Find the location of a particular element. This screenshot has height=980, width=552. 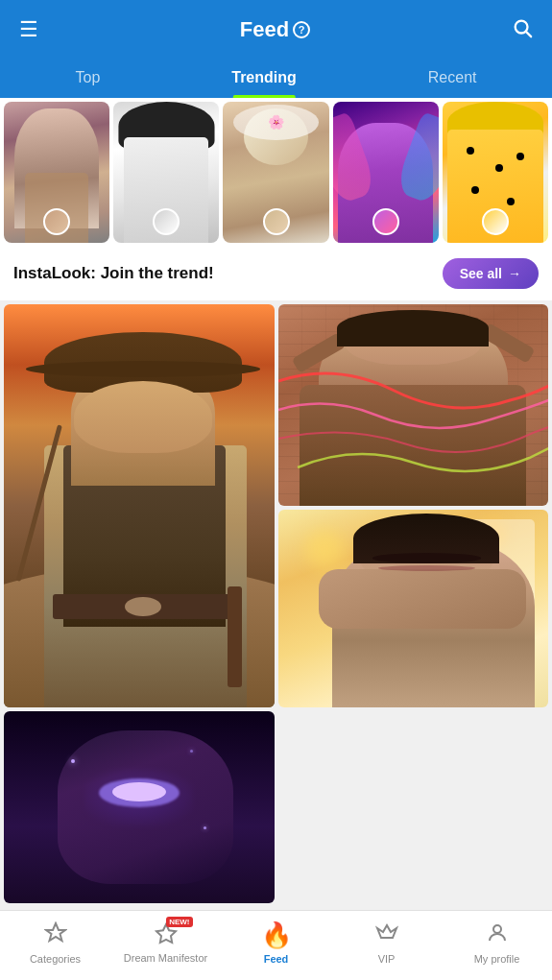

nav-feed-label: Feed is located at coordinates (276, 959).